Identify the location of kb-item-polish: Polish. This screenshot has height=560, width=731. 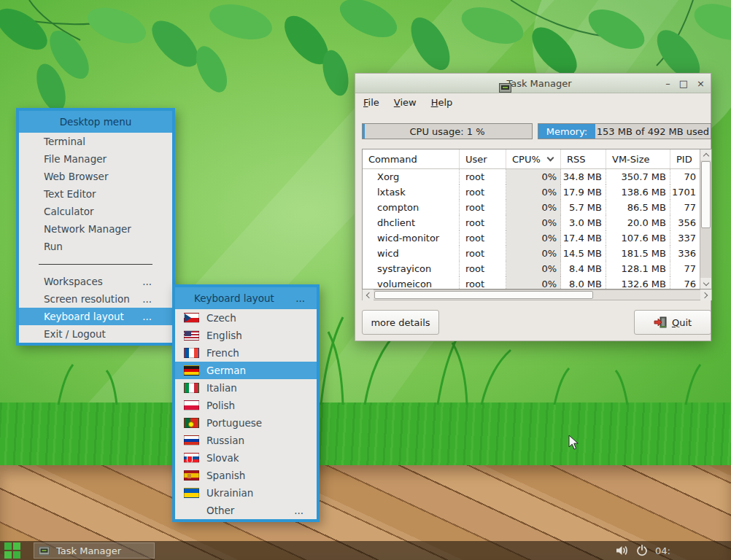
(246, 405).